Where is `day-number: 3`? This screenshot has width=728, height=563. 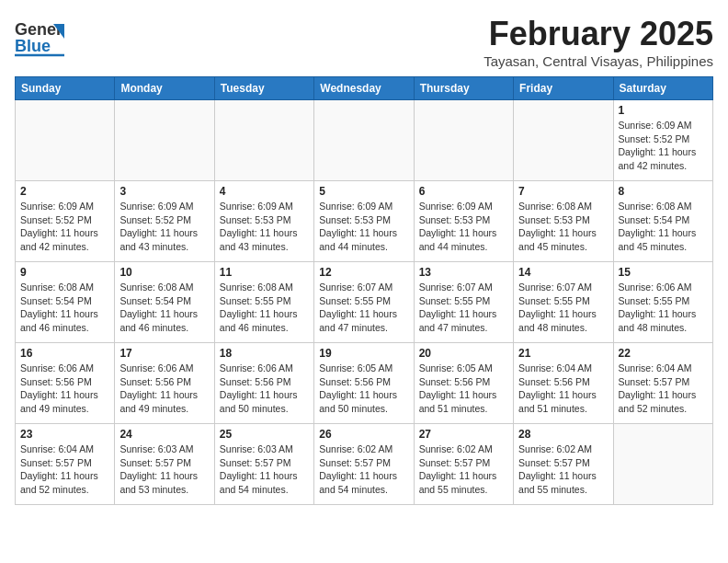
day-number: 3 is located at coordinates (164, 191).